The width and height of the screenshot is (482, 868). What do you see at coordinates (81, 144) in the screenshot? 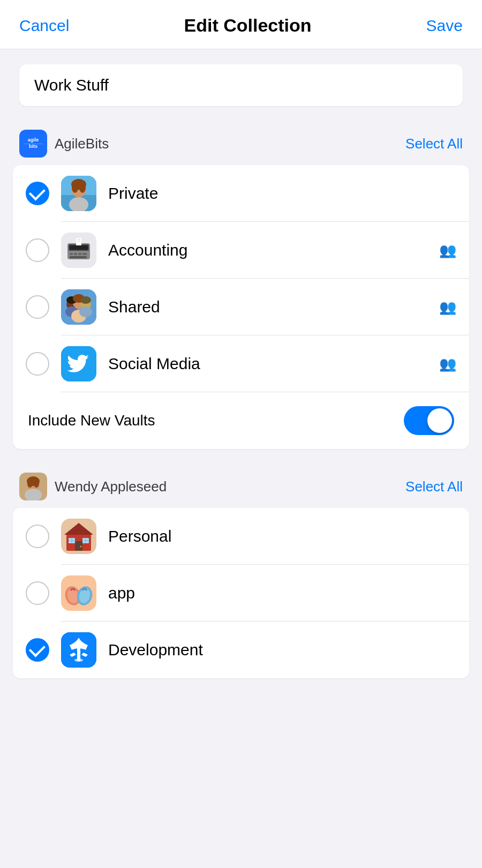
I see `agilebits-org-name: AgileBits` at bounding box center [81, 144].